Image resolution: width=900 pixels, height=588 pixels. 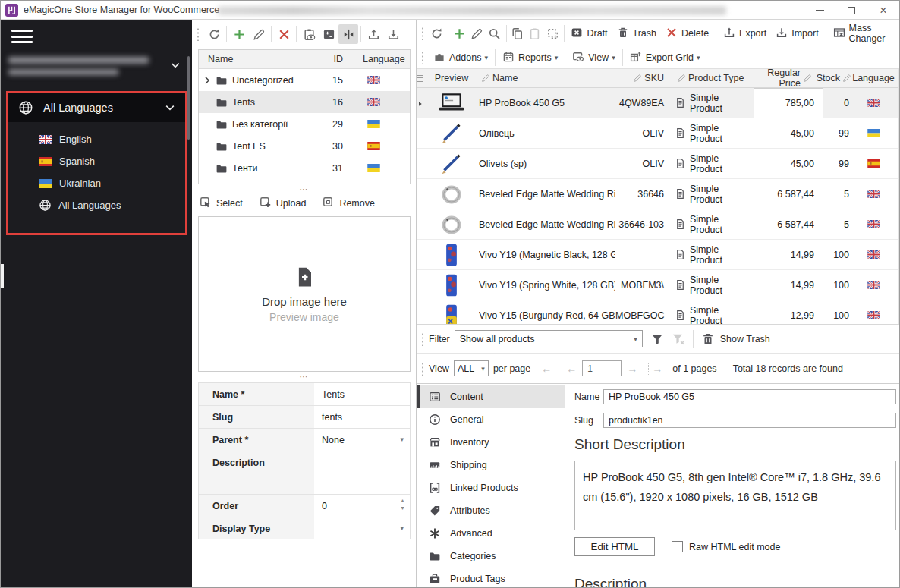 I want to click on column-product-type: Product Type, so click(x=711, y=78).